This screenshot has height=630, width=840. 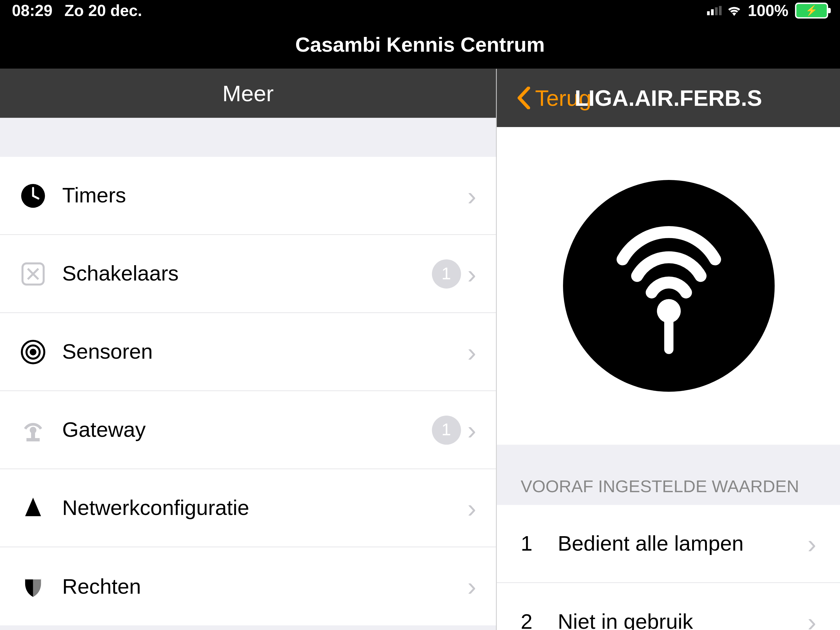 What do you see at coordinates (420, 11) in the screenshot?
I see `status-bar: 08:29 Zo 20 dec. 100% ⚡` at bounding box center [420, 11].